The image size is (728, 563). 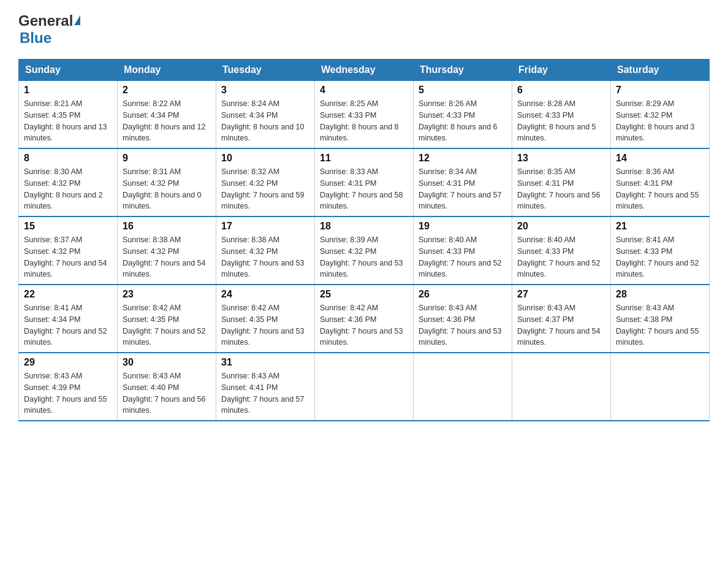 I want to click on day-number: 26, so click(x=463, y=294).